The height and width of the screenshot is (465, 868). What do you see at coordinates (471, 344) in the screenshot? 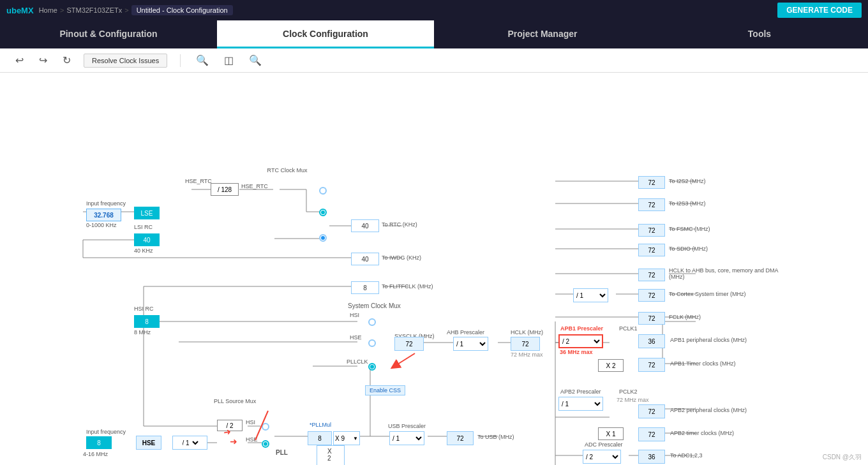
I see `ahb-prescaler-select: / 1` at bounding box center [471, 344].